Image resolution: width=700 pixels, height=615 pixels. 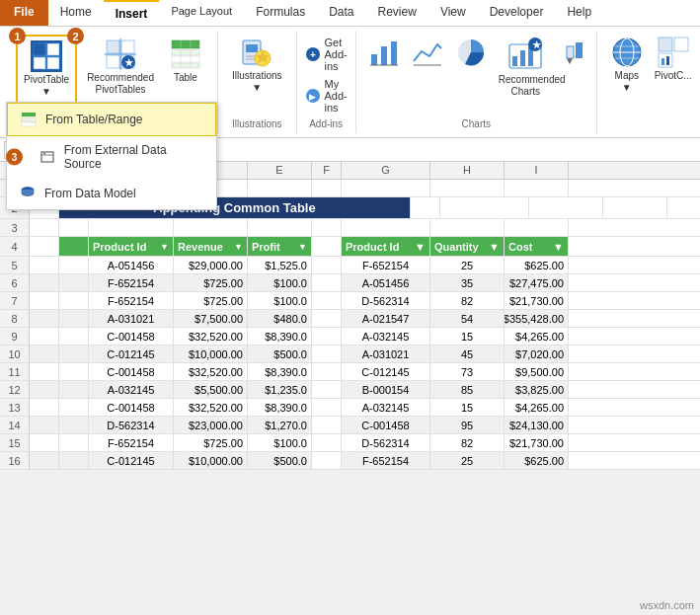 What do you see at coordinates (468, 188) in the screenshot?
I see `cell-h1` at bounding box center [468, 188].